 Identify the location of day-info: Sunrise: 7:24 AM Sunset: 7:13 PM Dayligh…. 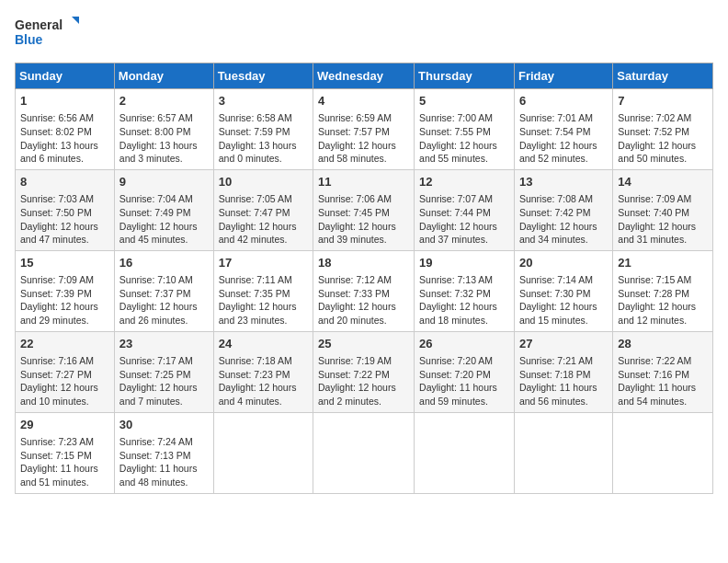
(164, 462).